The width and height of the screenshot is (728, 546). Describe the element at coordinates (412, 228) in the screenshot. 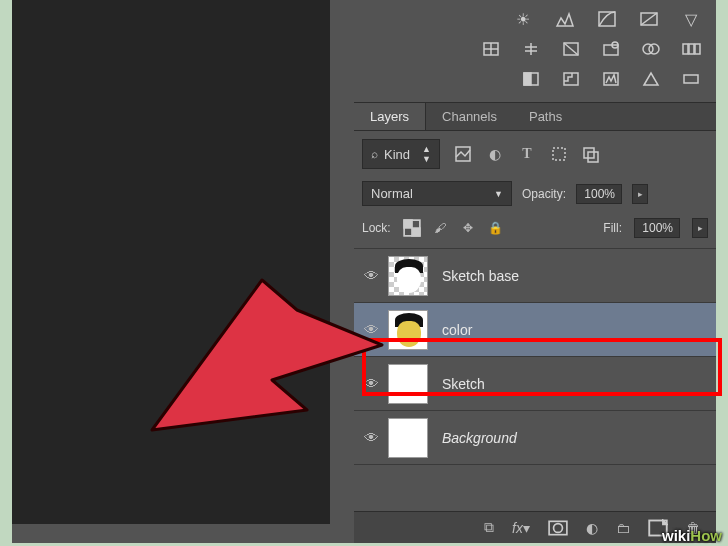

I see `lock-transparent-icon` at that location.